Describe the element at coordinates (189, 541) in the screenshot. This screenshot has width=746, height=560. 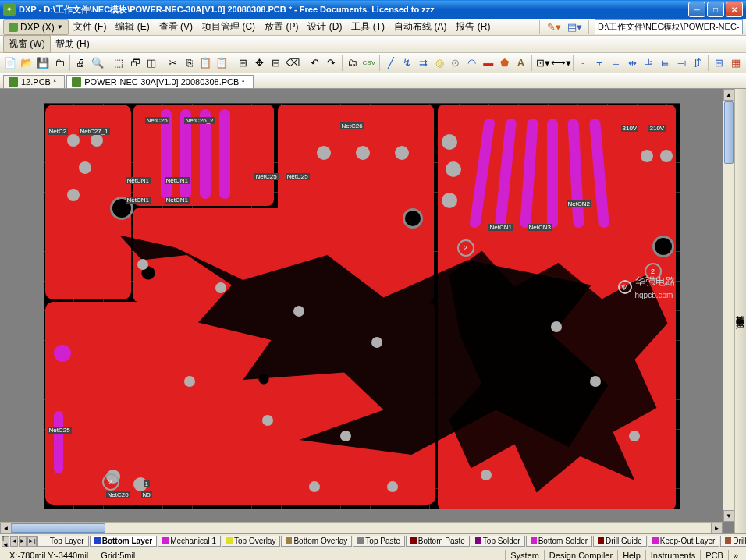
I see `layer-tab-mech1: Mechanical 1` at that location.